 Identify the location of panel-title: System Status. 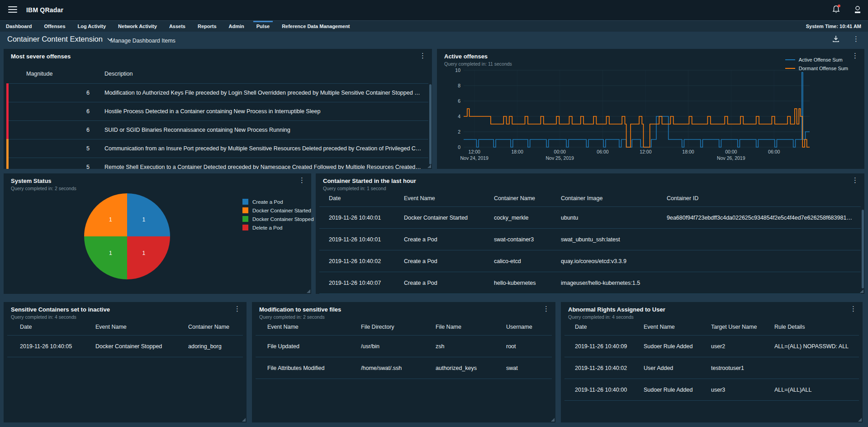
(31, 181).